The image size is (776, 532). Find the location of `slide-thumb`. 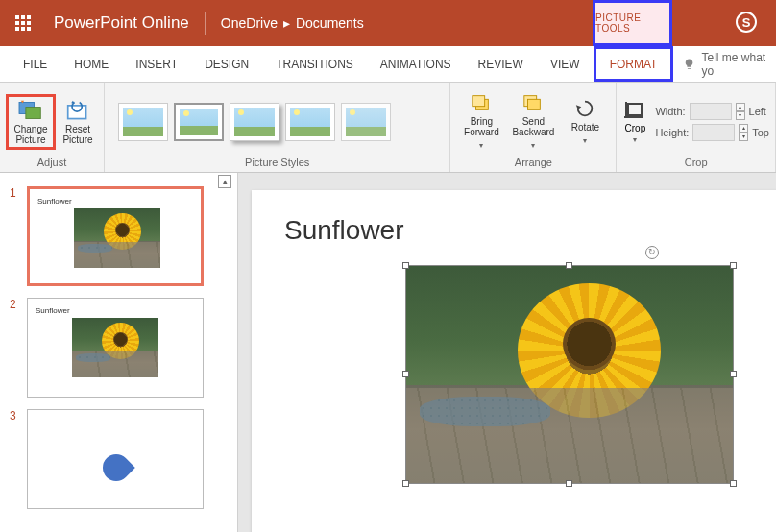

slide-thumb is located at coordinates (115, 459).